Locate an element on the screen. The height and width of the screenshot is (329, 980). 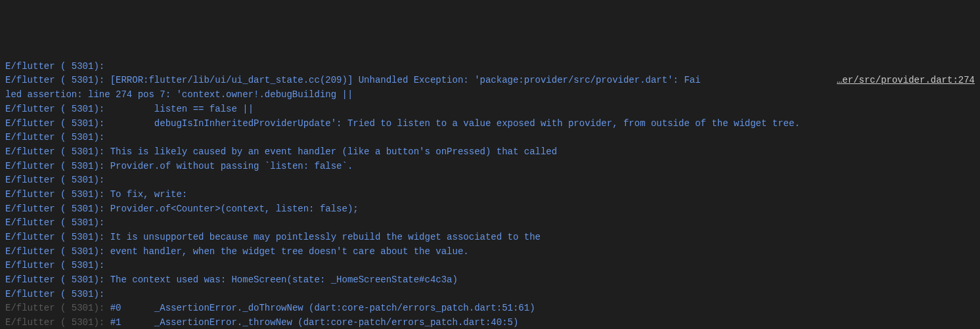
log-message: event handler, when the widget tree does… is located at coordinates (286, 252).